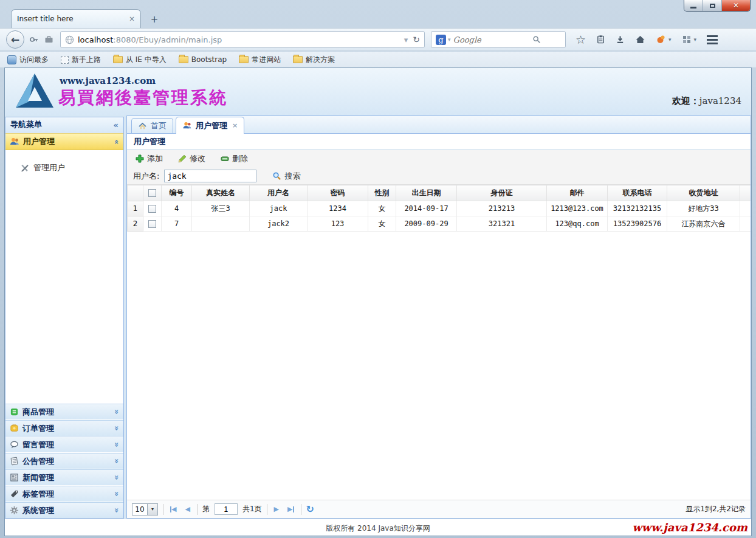 The height and width of the screenshot is (538, 756). Describe the element at coordinates (493, 40) in the screenshot. I see `web-search-input` at that location.